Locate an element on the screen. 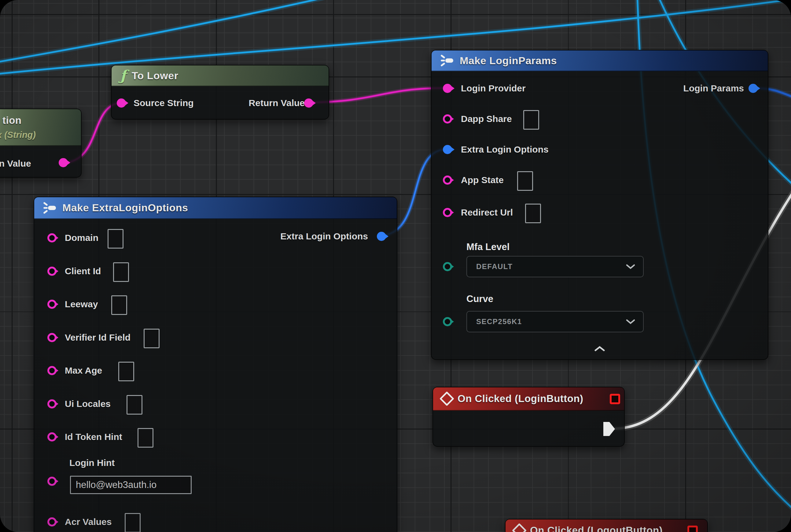  pin-login-hint is located at coordinates (52, 481).